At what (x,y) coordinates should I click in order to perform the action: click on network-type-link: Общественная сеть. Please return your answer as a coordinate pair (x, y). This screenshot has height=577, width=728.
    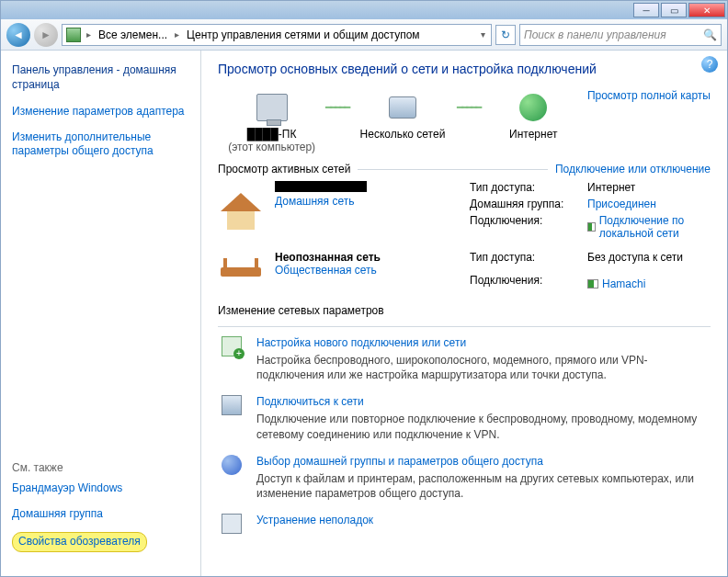
    Looking at the image, I should click on (367, 270).